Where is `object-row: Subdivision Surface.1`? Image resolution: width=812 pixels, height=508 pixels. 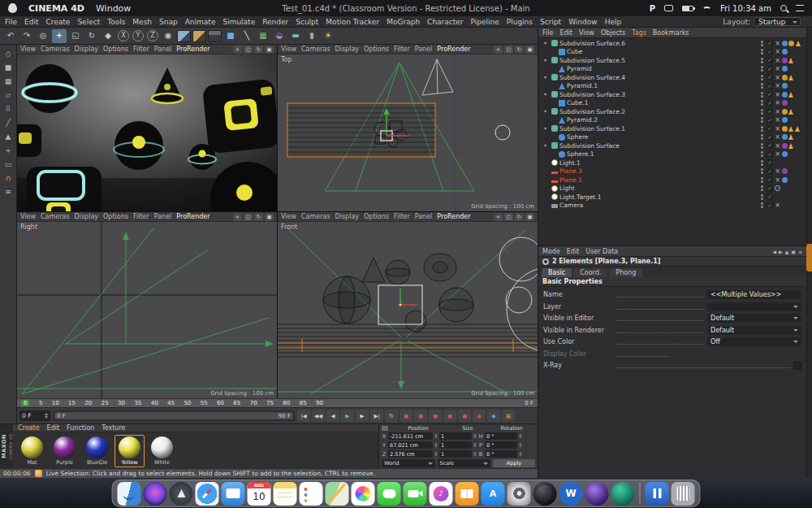 object-row: Subdivision Surface.1 is located at coordinates (672, 128).